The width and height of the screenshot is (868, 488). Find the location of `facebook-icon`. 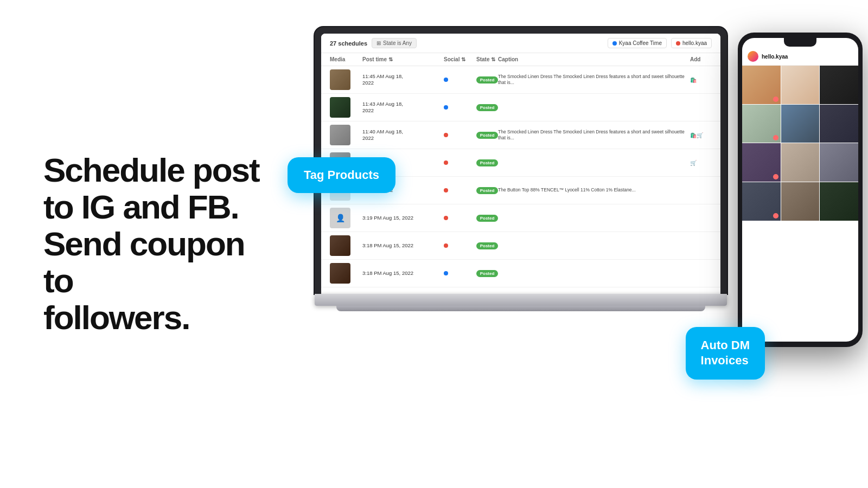

facebook-icon is located at coordinates (615, 43).